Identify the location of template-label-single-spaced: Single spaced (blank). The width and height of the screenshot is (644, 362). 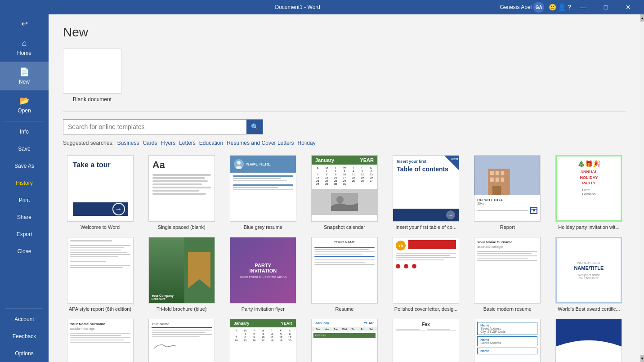
(182, 227).